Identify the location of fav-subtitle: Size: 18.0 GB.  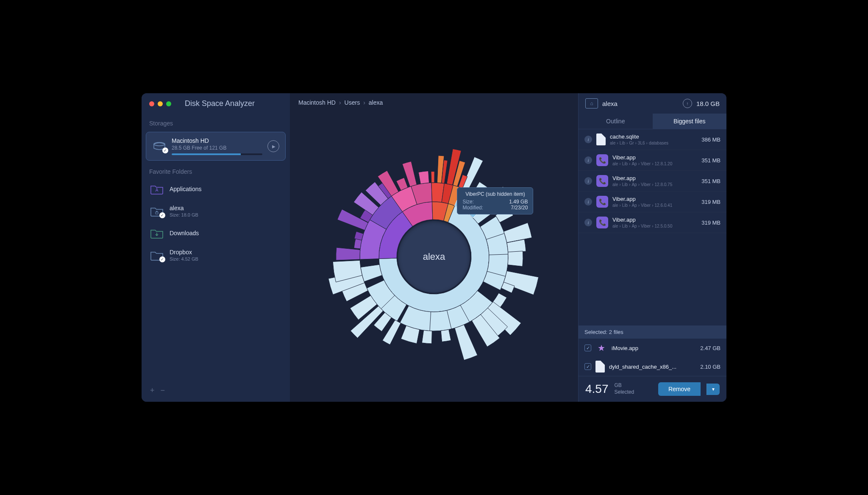
(184, 215).